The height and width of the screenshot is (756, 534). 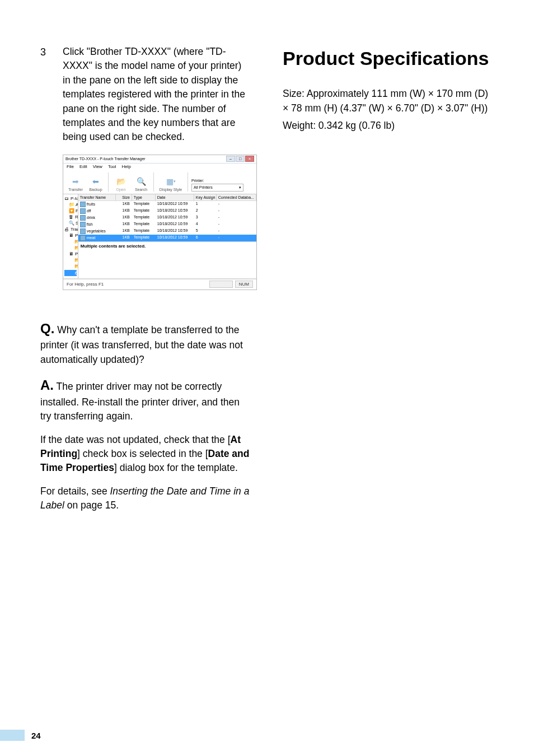 What do you see at coordinates (76, 184) in the screenshot?
I see `transfer-button: ➡ Transfer` at bounding box center [76, 184].